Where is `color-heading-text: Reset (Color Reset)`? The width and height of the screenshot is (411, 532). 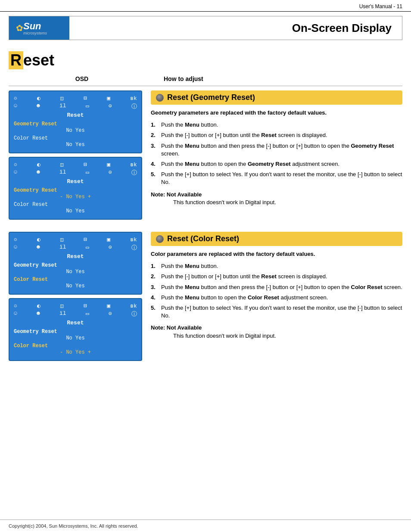
color-heading-text: Reset (Color Reset) is located at coordinates (203, 239).